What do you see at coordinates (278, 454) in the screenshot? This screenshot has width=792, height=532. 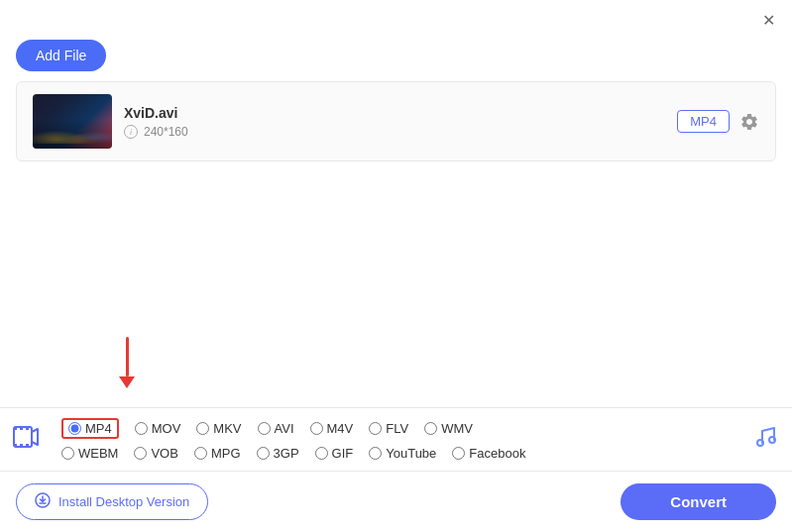 I see `format-option-3gp: 3GP` at bounding box center [278, 454].